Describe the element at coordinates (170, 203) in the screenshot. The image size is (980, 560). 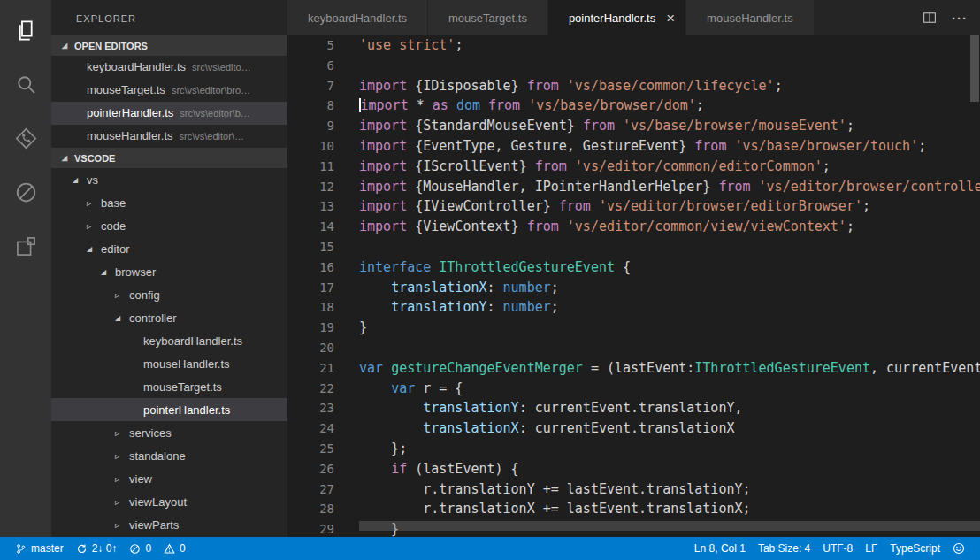
I see `tree-item-base: ▹base` at that location.